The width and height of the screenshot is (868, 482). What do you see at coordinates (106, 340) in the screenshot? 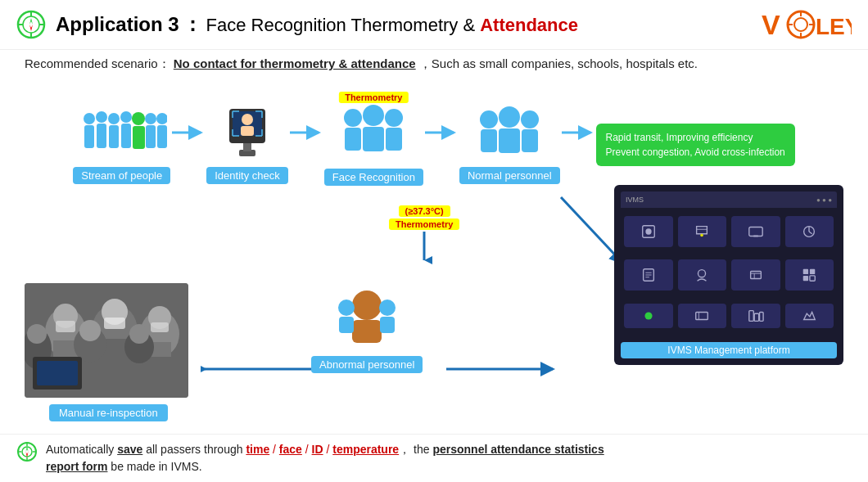
I see `photo-inspection` at bounding box center [106, 340].